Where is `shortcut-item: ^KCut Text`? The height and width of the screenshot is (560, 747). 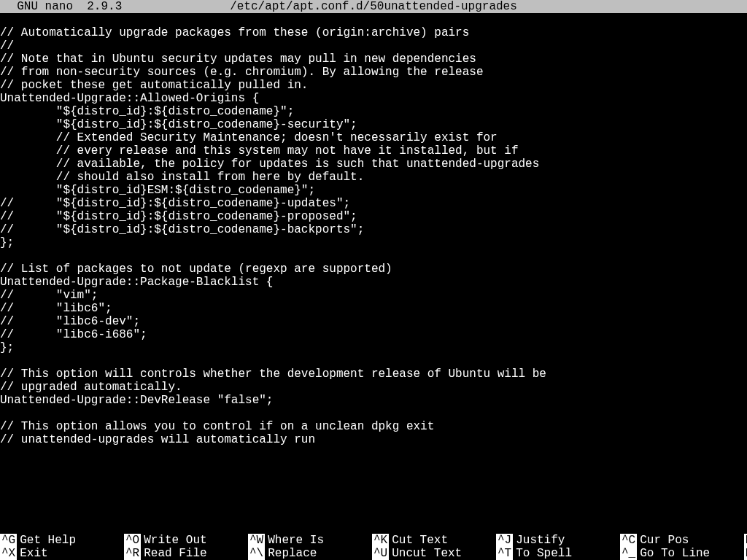 shortcut-item: ^KCut Text is located at coordinates (434, 540).